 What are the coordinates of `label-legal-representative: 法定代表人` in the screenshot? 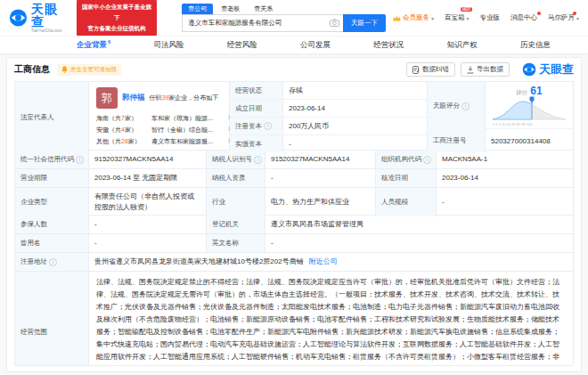 It's located at (52, 118).